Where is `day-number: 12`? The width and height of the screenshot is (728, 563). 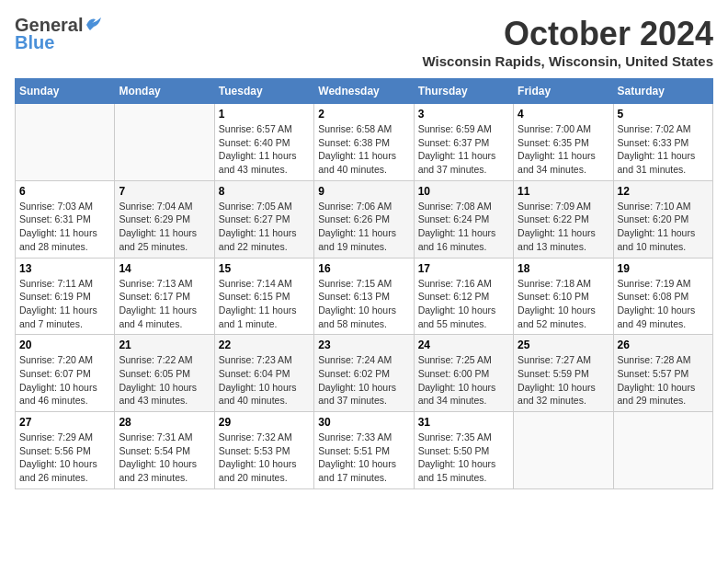
day-number: 12 is located at coordinates (664, 191).